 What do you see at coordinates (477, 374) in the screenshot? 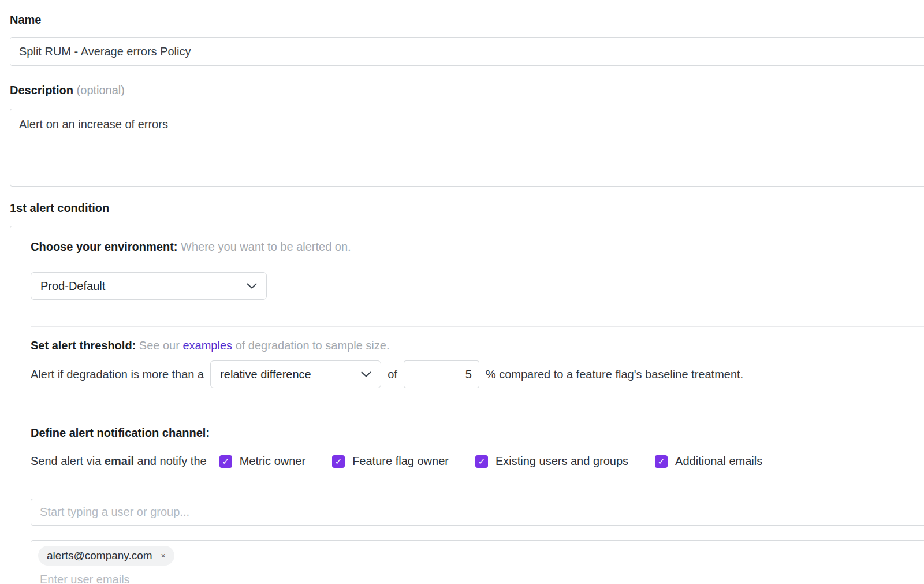
I see `threshold-row: Alert if degradation is more than a rela…` at bounding box center [477, 374].